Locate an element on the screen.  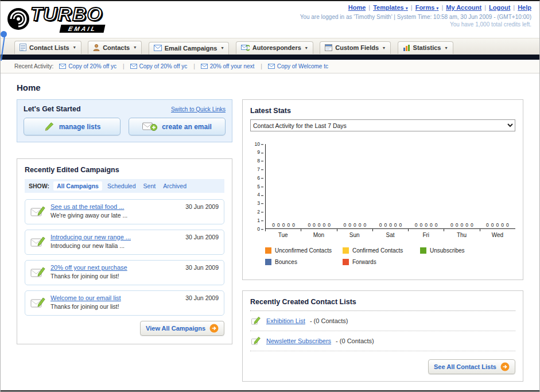
tab-custom-fields: Custom Fields▾ is located at coordinates (355, 48).